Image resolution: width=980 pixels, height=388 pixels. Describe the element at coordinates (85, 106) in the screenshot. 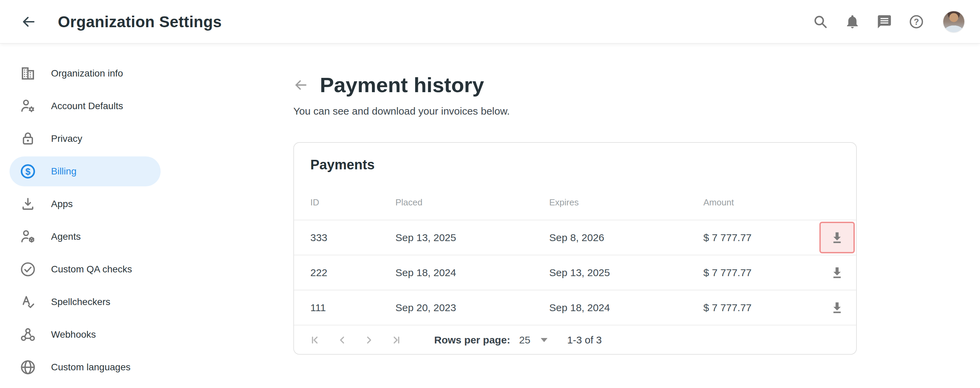

I see `sidebar-item-account-defaults: Account Defaults` at that location.